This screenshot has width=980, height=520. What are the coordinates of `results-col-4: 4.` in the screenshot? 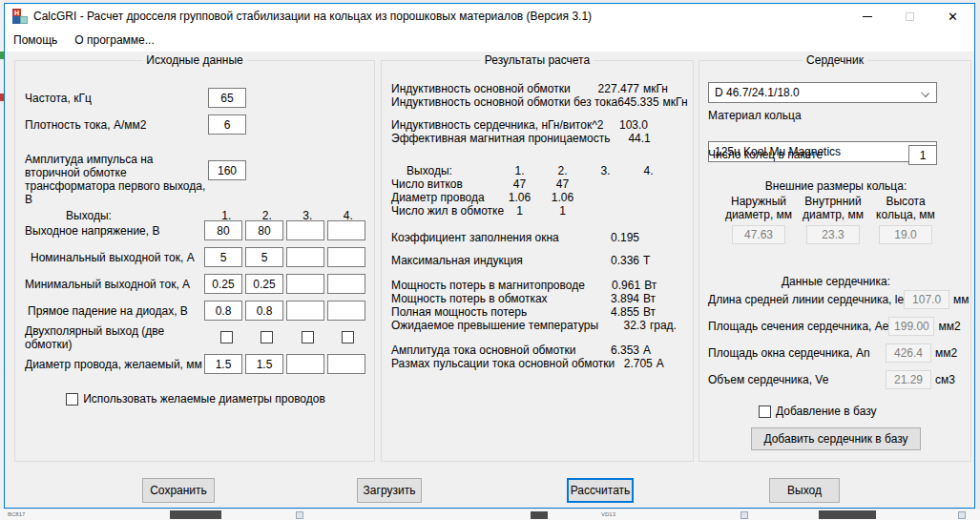 It's located at (649, 171).